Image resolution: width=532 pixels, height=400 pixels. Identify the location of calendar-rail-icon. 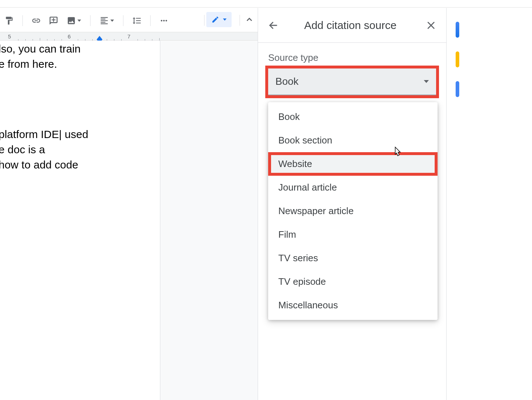
(457, 30).